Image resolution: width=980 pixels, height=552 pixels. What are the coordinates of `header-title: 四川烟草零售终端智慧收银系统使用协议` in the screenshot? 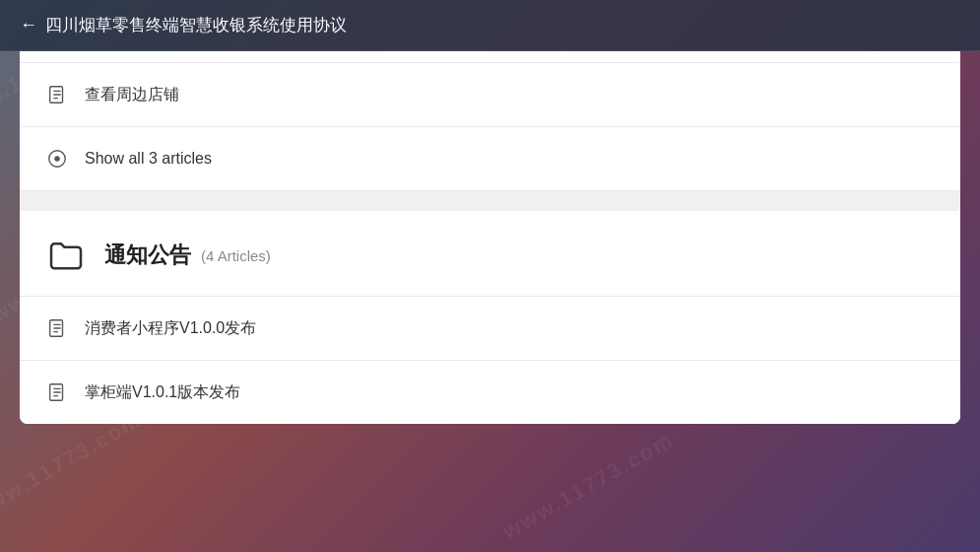 It's located at (196, 26).